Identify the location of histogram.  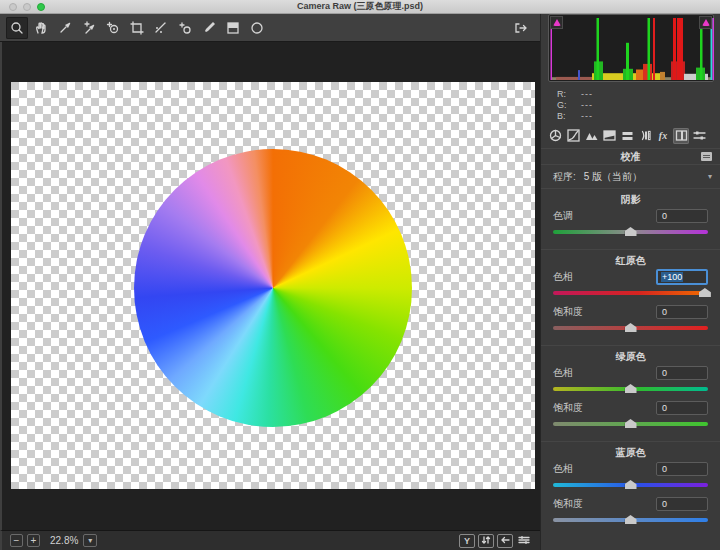
(631, 48).